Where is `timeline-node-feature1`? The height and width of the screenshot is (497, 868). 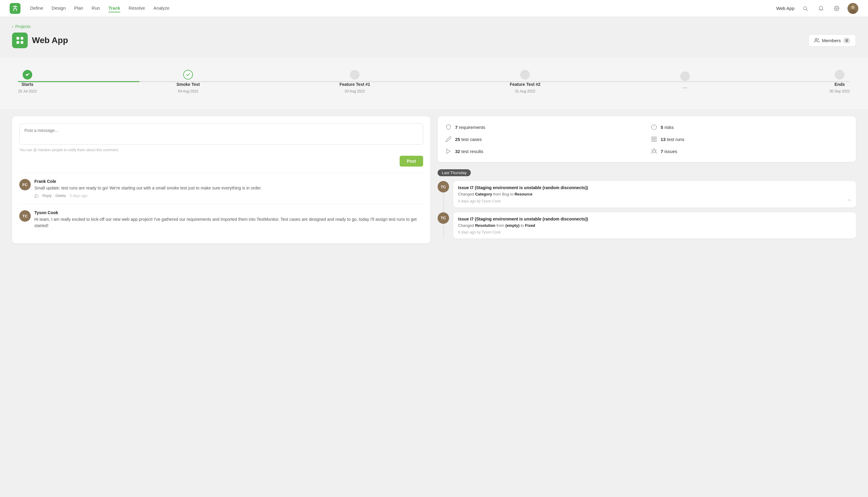
timeline-node-feature1 is located at coordinates (355, 75).